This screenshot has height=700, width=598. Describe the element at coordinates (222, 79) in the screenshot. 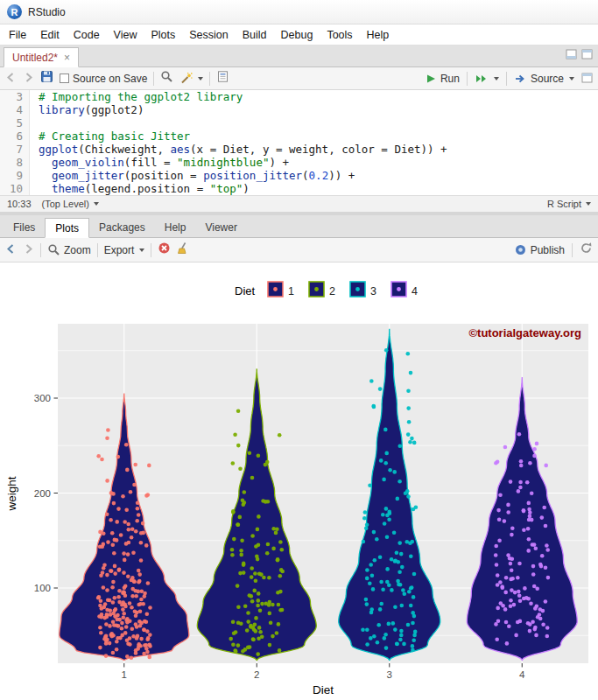

I see `compile-report-icon` at that location.